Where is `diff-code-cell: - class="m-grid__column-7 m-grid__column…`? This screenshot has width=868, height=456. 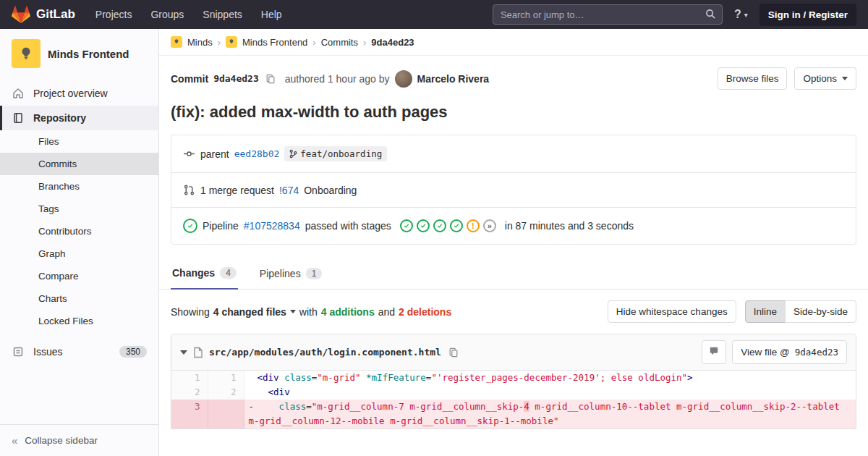
diff-code-cell: - class="m-grid__column-7 m-grid__column… is located at coordinates (550, 414).